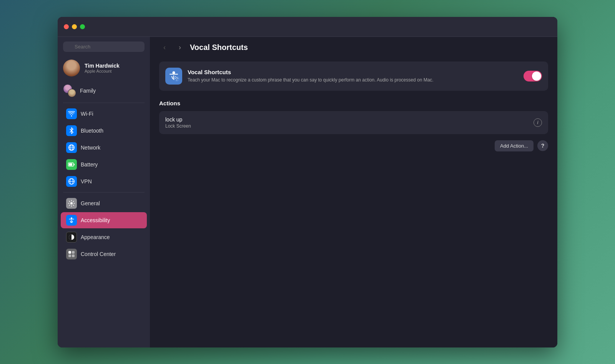  Describe the element at coordinates (104, 148) in the screenshot. I see `sidebar-item-network: Network` at that location.